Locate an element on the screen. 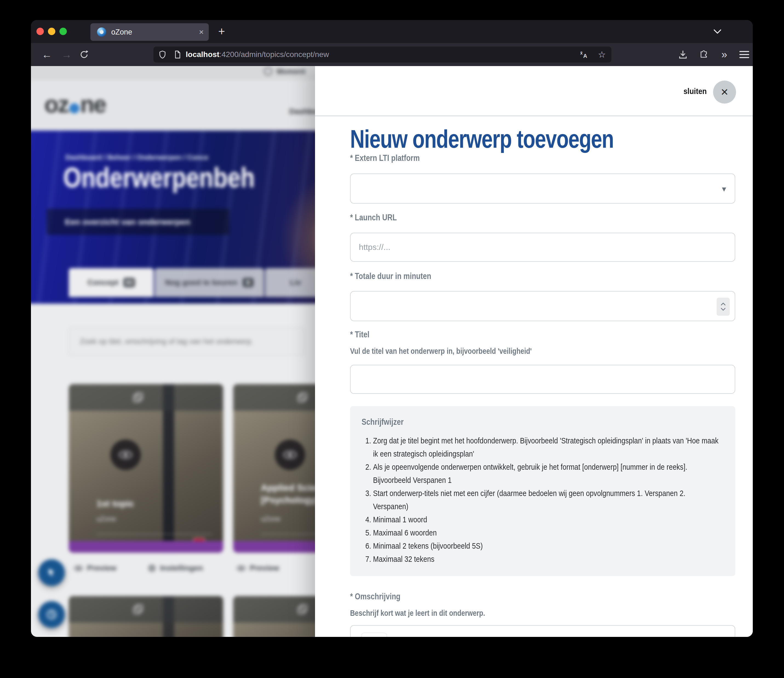 The image size is (784, 678). logo-text-left: oz is located at coordinates (56, 104).